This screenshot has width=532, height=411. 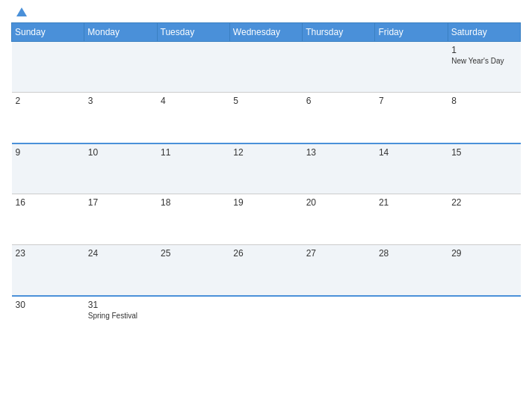 What do you see at coordinates (484, 101) in the screenshot?
I see `day-number: 8` at bounding box center [484, 101].